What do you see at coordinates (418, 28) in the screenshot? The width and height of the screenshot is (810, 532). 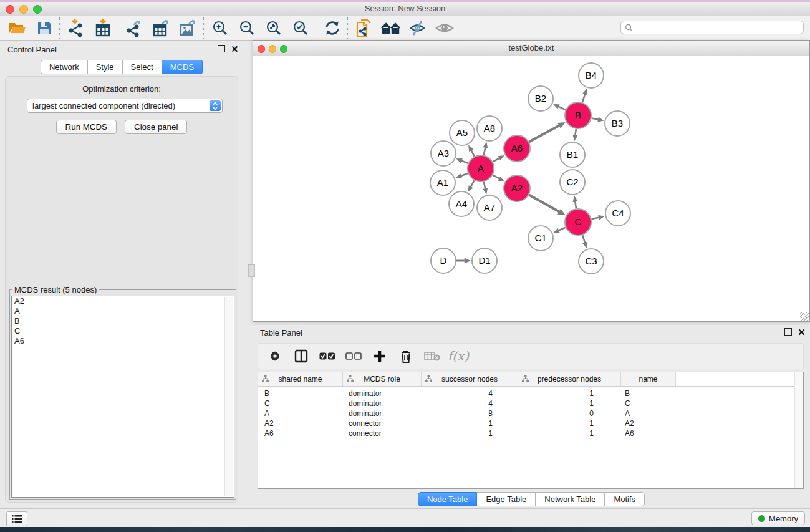 I see `hide-graphics-button` at bounding box center [418, 28].